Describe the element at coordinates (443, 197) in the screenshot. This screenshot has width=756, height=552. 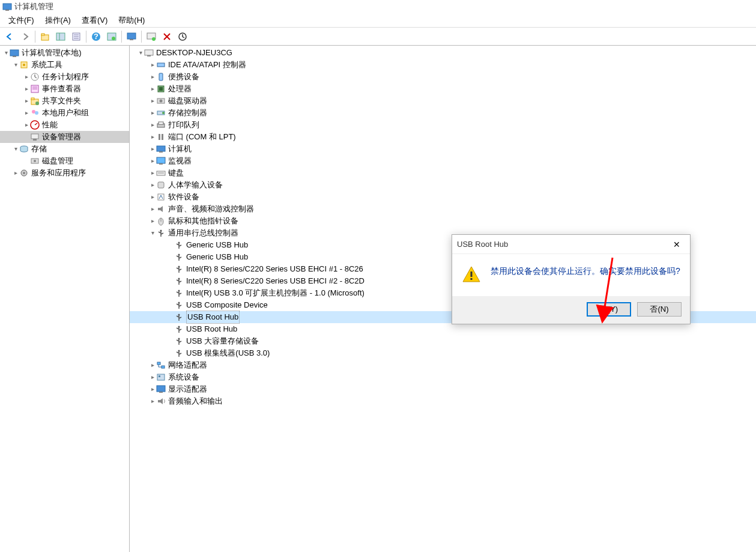
I see `tree-item: 软件设备` at that location.